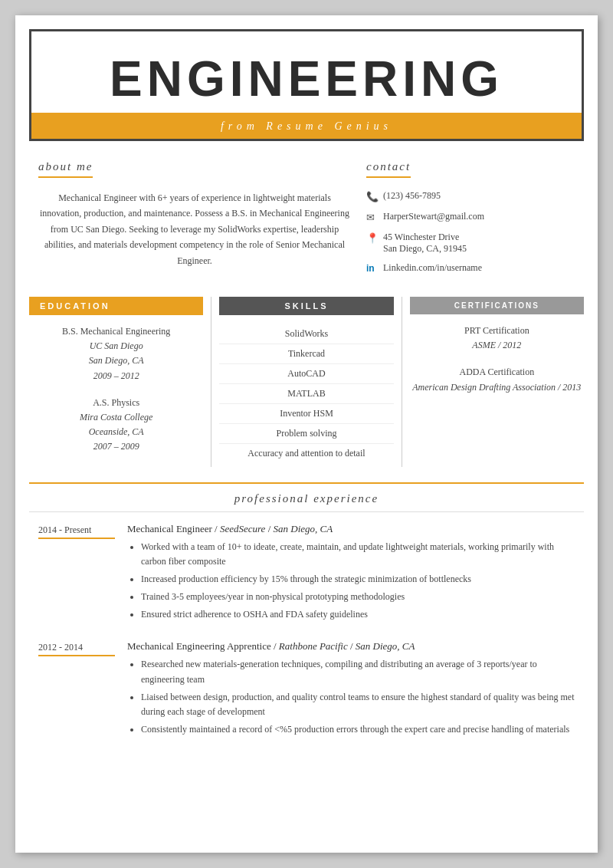 The height and width of the screenshot is (868, 613). I want to click on contact-email: ✉ HarperStewart@gmail.com, so click(470, 218).